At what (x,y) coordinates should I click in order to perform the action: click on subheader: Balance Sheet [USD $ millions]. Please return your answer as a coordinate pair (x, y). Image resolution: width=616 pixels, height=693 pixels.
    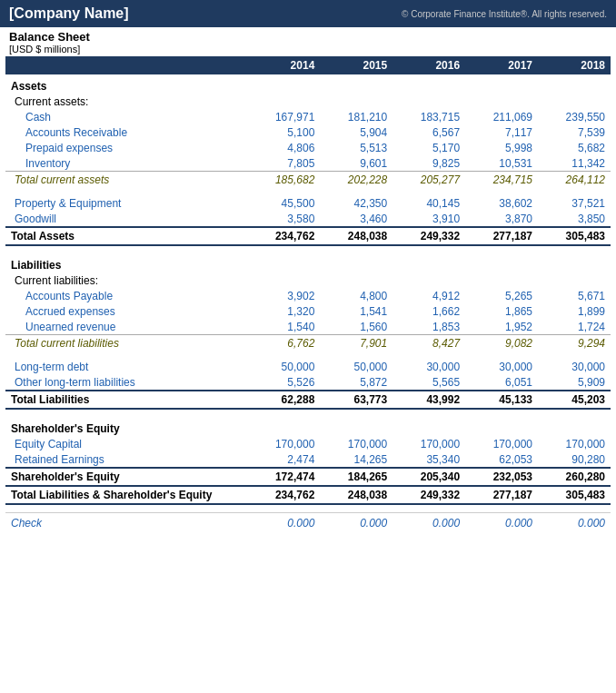
    Looking at the image, I should click on (308, 42).